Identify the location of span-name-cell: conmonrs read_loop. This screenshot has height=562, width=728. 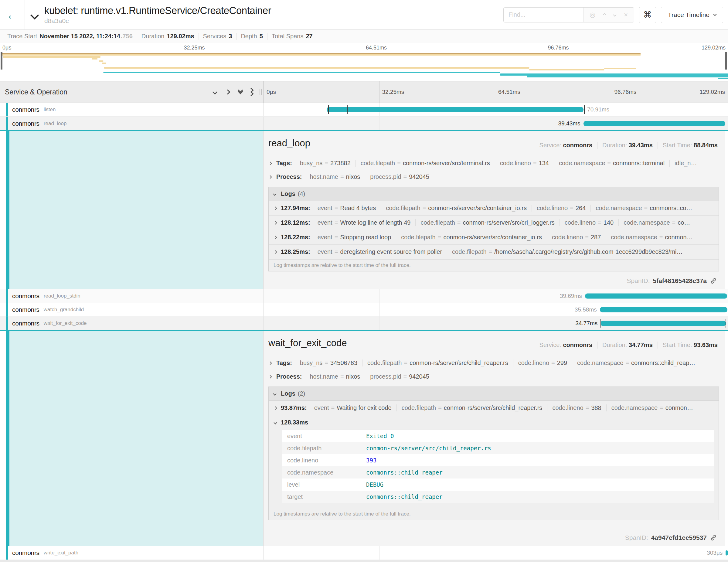
(132, 123).